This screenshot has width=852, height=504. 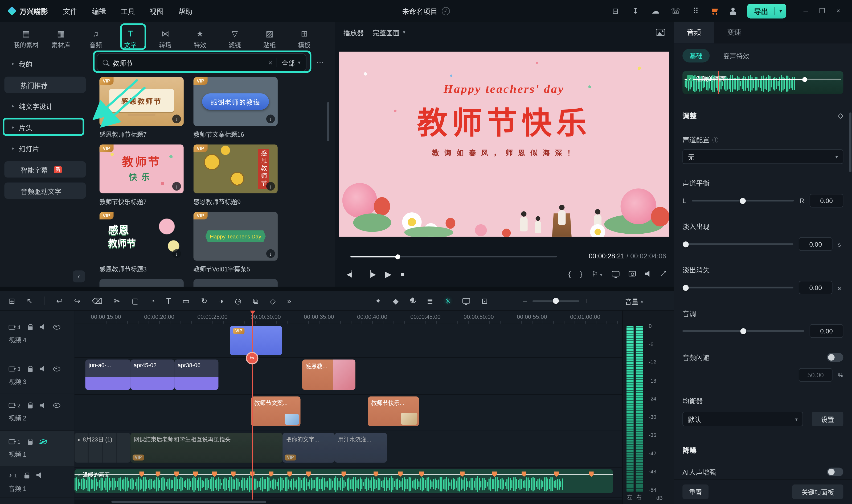 I want to click on playhead, so click(x=253, y=405).